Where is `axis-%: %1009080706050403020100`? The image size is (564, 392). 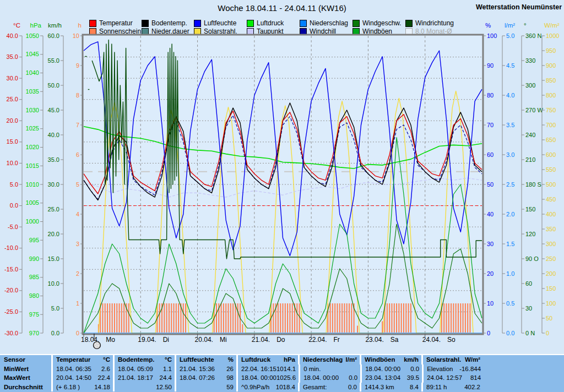 axis-%: %1009080706050403020100 is located at coordinates (490, 179).